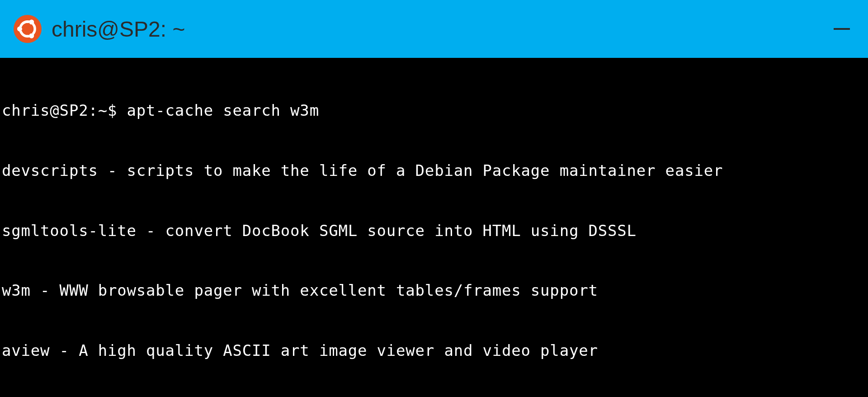  What do you see at coordinates (223, 110) in the screenshot?
I see `command-text: apt-cache search w3m` at bounding box center [223, 110].